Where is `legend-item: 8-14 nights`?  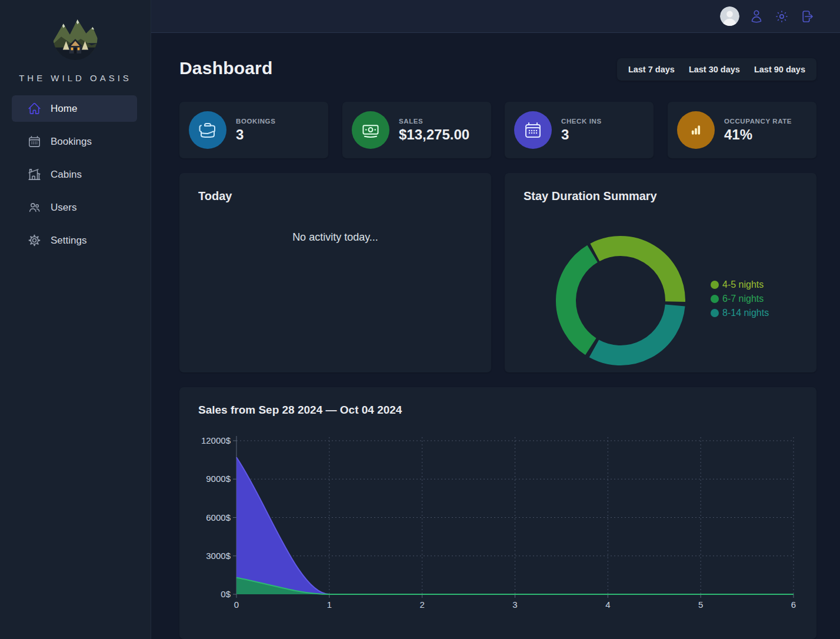 legend-item: 8-14 nights is located at coordinates (740, 313).